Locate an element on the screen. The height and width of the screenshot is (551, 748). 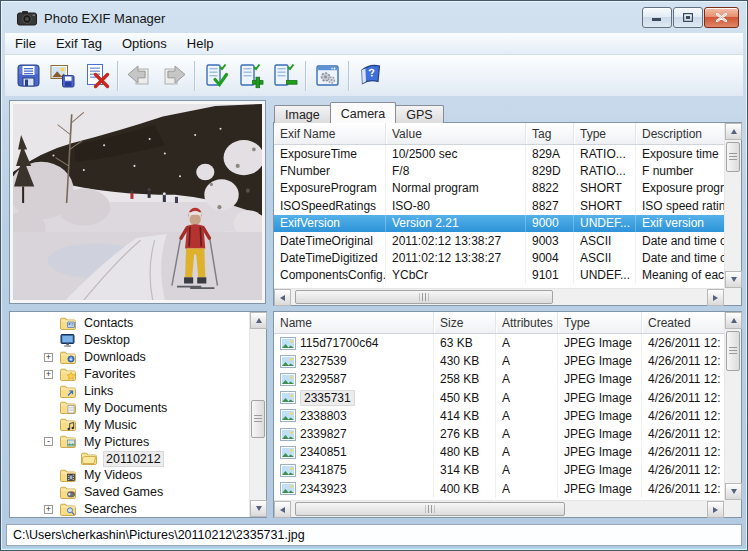
maximize-button is located at coordinates (688, 18).